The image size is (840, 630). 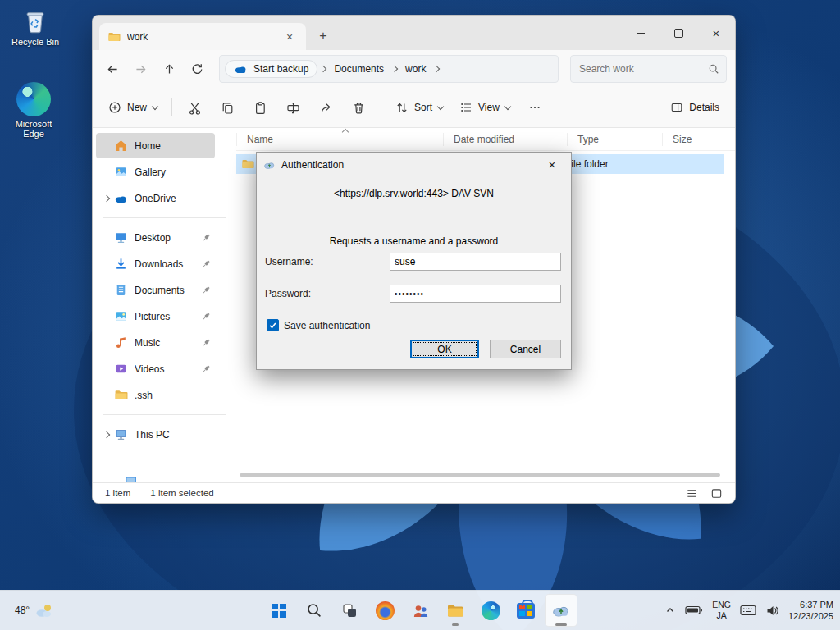 I want to click on new-tab-button: +, so click(x=323, y=36).